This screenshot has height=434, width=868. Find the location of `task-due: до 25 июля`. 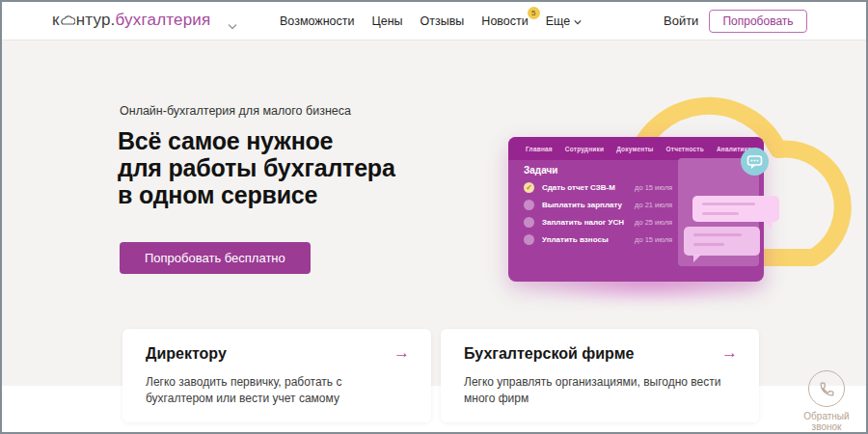

task-due: до 25 июля is located at coordinates (654, 222).